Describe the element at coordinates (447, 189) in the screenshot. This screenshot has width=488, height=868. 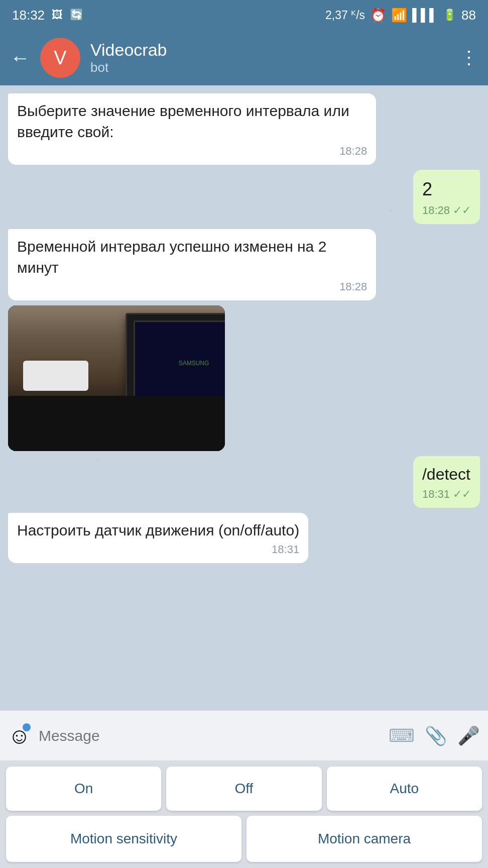
I see `message-text: 2` at that location.